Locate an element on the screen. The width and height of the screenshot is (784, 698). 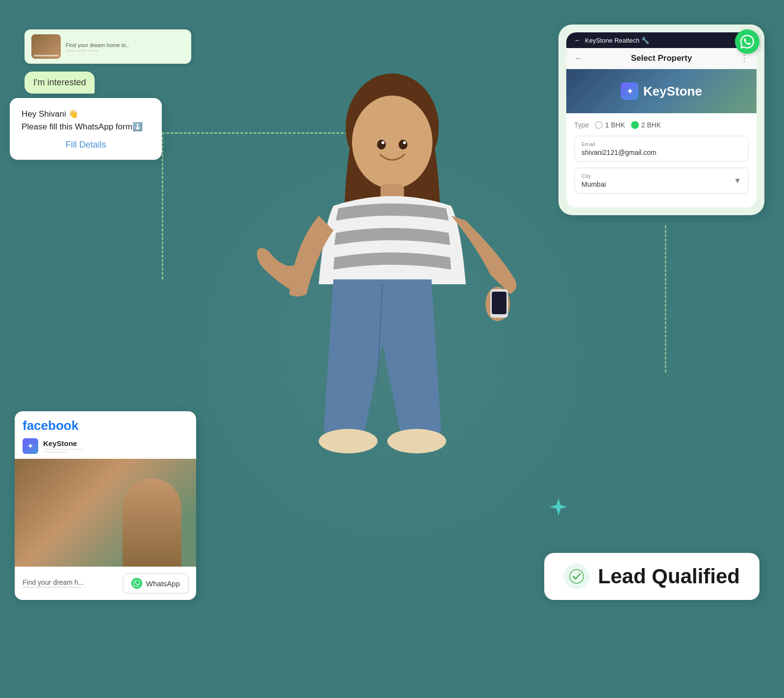
lead-check-circle is located at coordinates (577, 576).